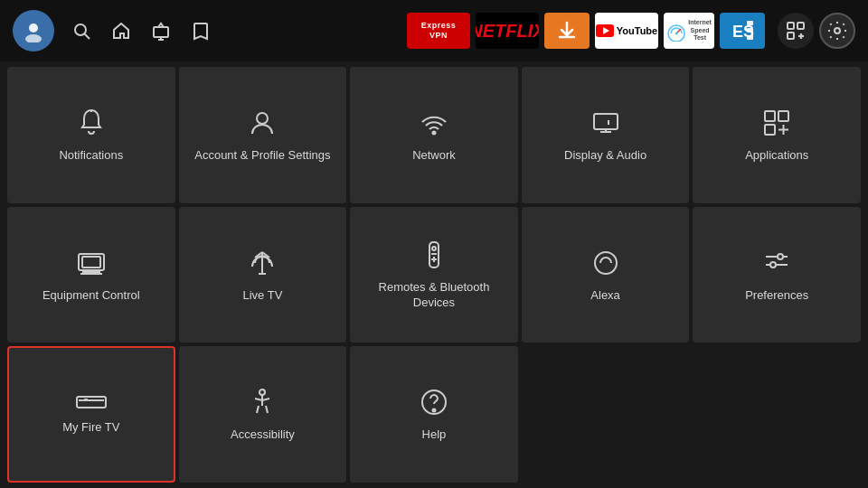 Image resolution: width=868 pixels, height=488 pixels. What do you see at coordinates (91, 296) in the screenshot?
I see `equipment-control-label: Equipment Control` at bounding box center [91, 296].